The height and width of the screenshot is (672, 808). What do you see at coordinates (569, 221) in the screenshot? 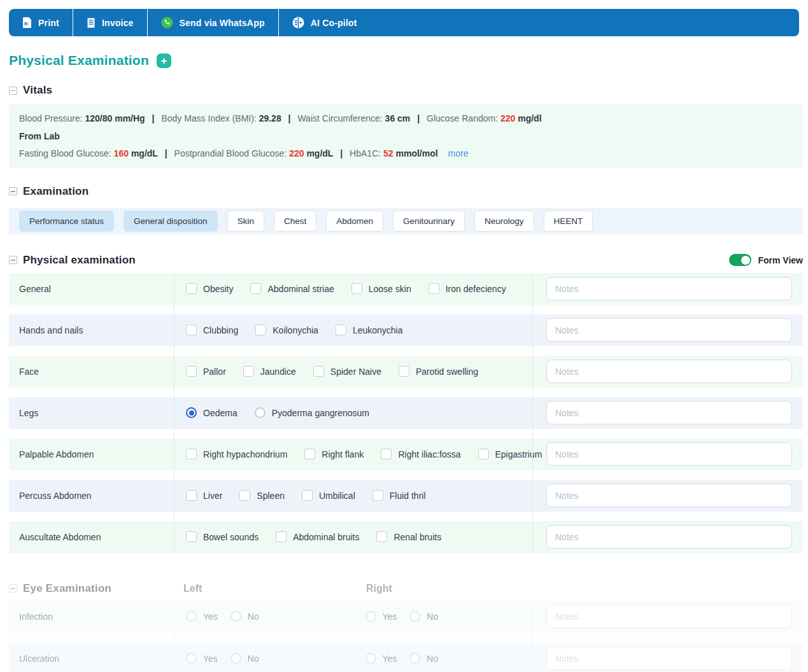
I see `tab-heent: HEENT` at bounding box center [569, 221].